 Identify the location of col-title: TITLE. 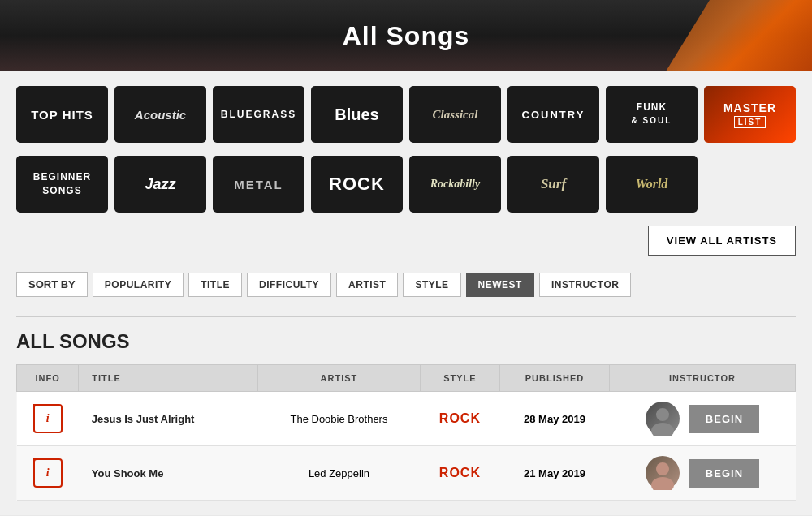
(169, 378).